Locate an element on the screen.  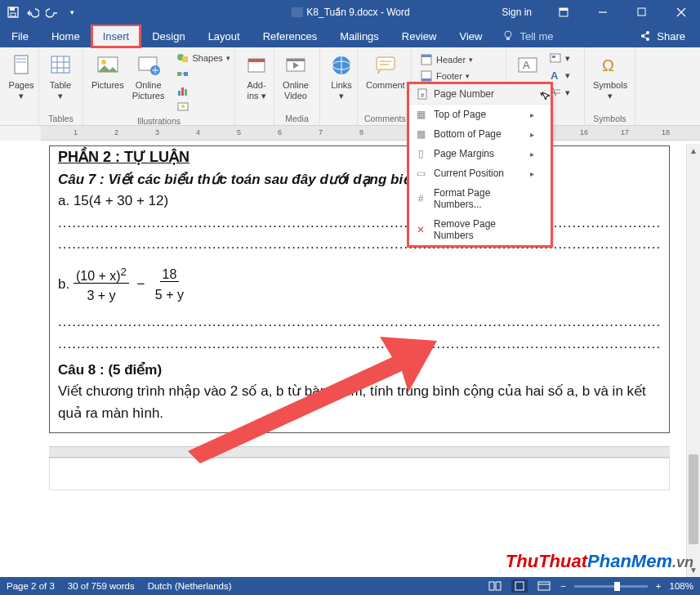
print-layout-icon is located at coordinates (519, 586).